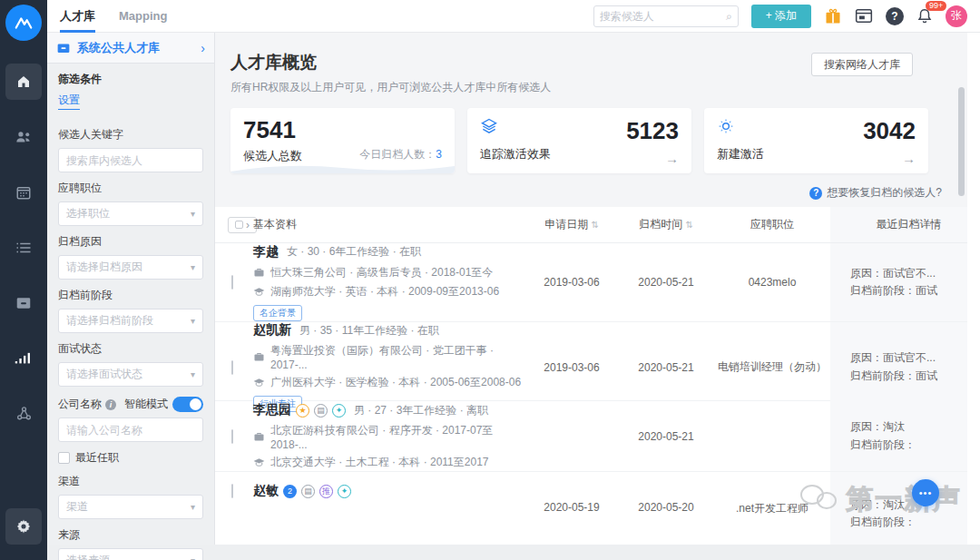 The width and height of the screenshot is (980, 560). What do you see at coordinates (864, 16) in the screenshot?
I see `browser-card-icon` at bounding box center [864, 16].